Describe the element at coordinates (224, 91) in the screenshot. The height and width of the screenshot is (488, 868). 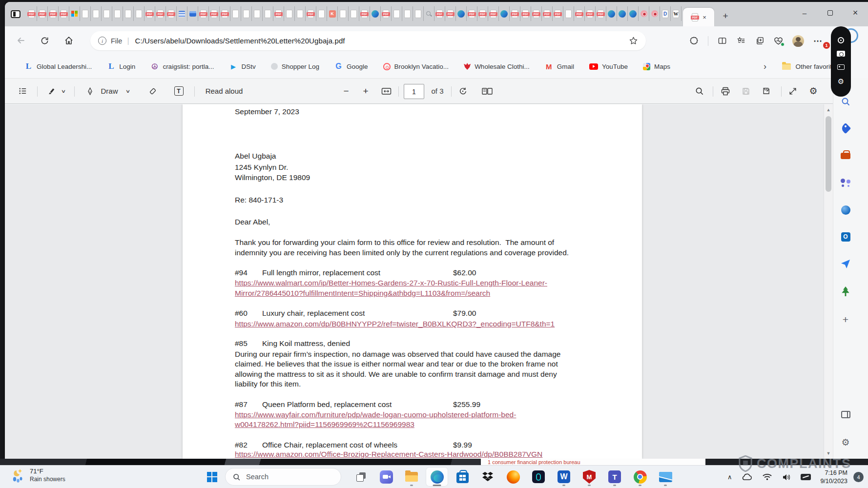
I see `read-aloud-button: Read aloud` at that location.